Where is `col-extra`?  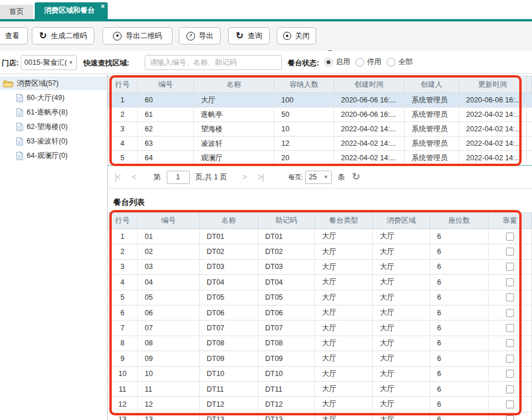 col-extra is located at coordinates (529, 84).